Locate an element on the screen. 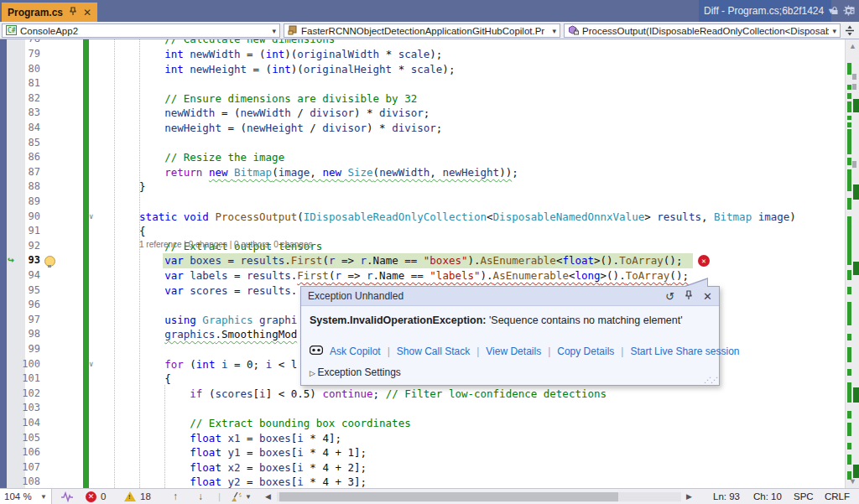 The height and width of the screenshot is (504, 859). previous-issue-button: ↑ is located at coordinates (175, 496).